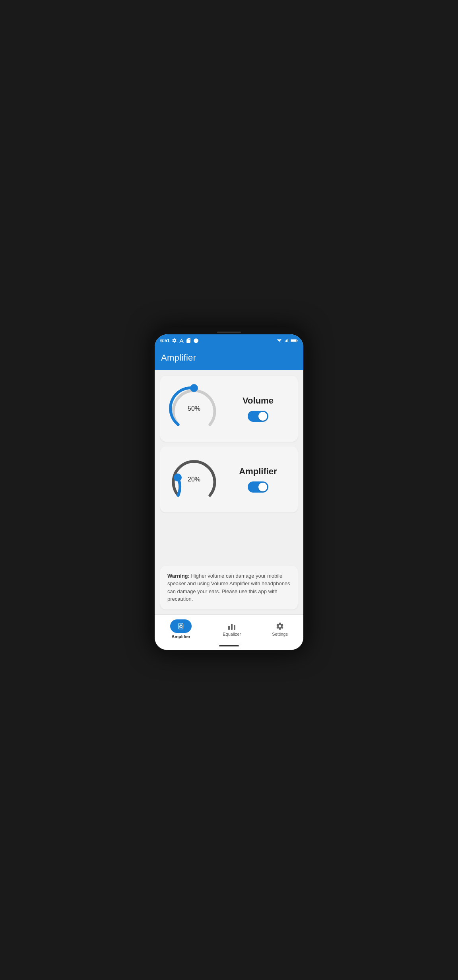 The image size is (458, 980). I want to click on volume-knob-container: 50%, so click(194, 409).